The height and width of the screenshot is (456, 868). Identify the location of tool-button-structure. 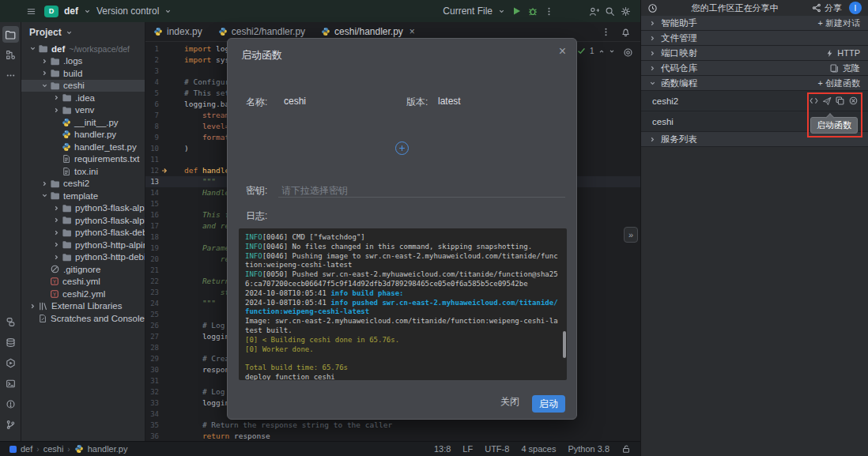
(11, 55).